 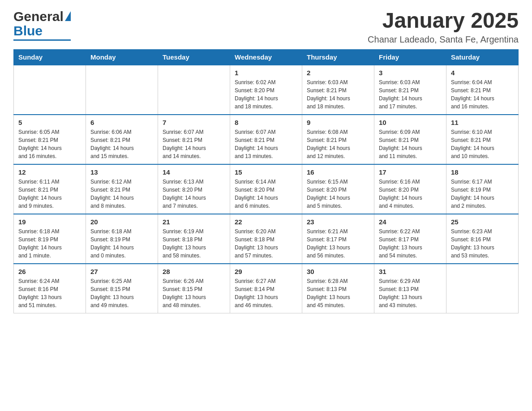 What do you see at coordinates (410, 144) in the screenshot?
I see `day-info: Sunrise: 6:09 AMSunset: 8:21 PMDaylight:…` at bounding box center [410, 144].